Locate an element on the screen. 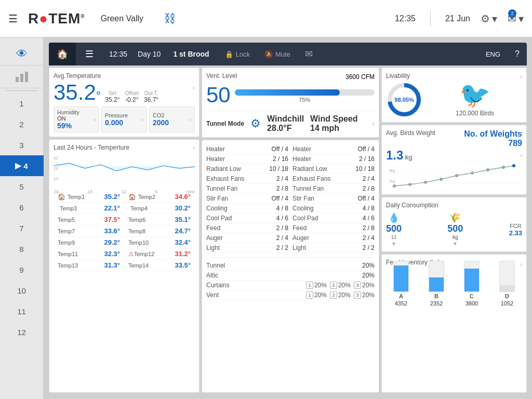 The height and width of the screenshot is (399, 532). humidity-label: Humidity is located at coordinates (69, 112).